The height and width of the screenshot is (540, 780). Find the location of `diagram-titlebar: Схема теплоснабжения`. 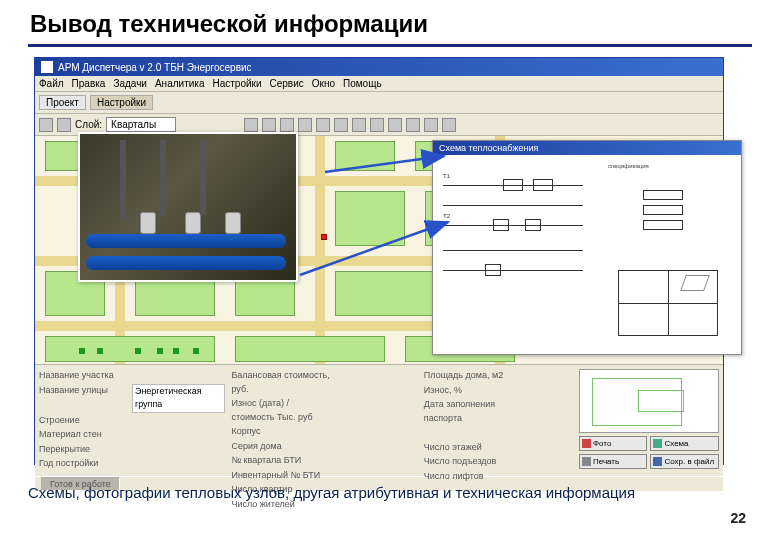

diagram-titlebar: Схема теплоснабжения is located at coordinates (587, 148).